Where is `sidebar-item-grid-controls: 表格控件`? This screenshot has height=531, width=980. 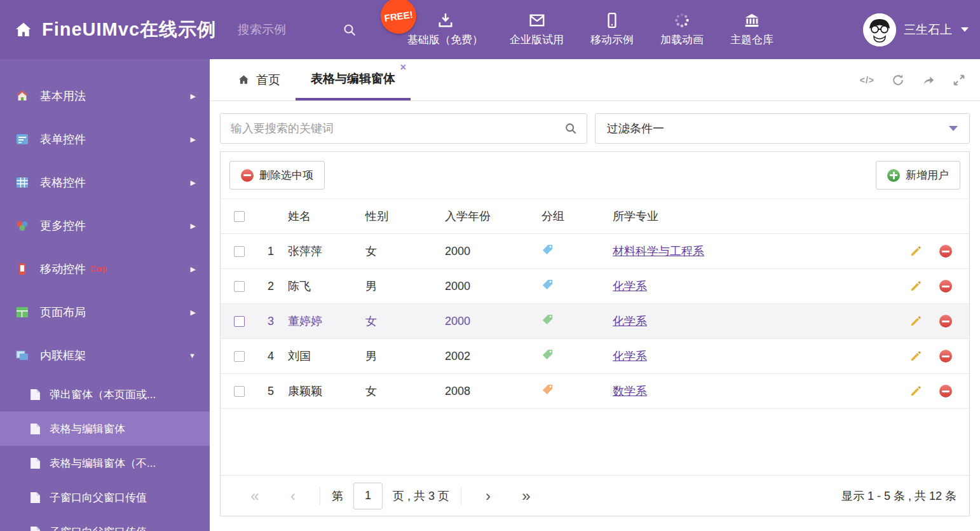
sidebar-item-grid-controls: 表格控件 is located at coordinates (105, 183).